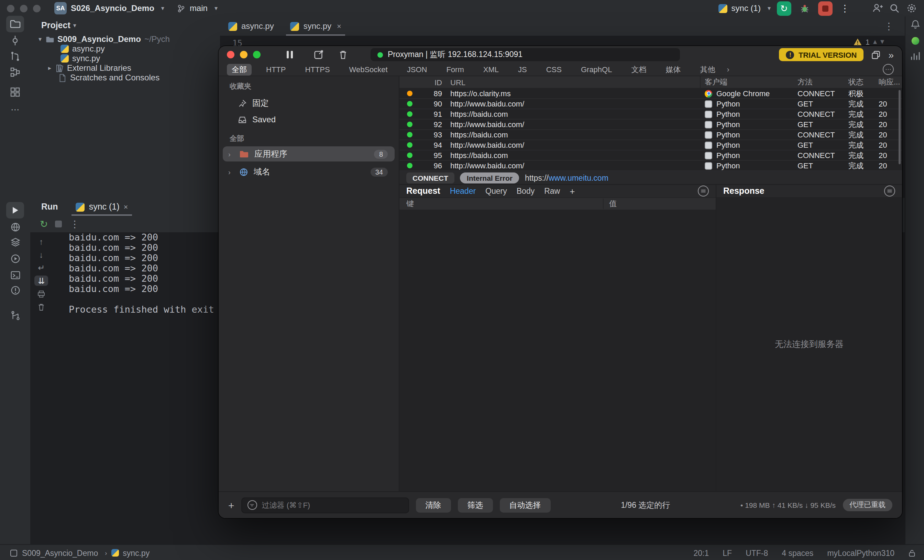 The image size is (924, 560). I want to click on compose-request-button, so click(318, 55).